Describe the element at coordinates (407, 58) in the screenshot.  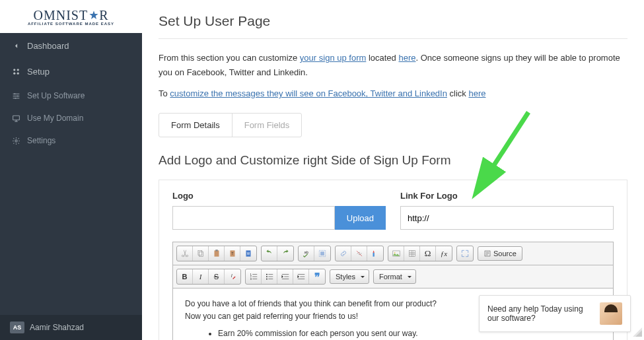
I see `link-here-1: here` at that location.